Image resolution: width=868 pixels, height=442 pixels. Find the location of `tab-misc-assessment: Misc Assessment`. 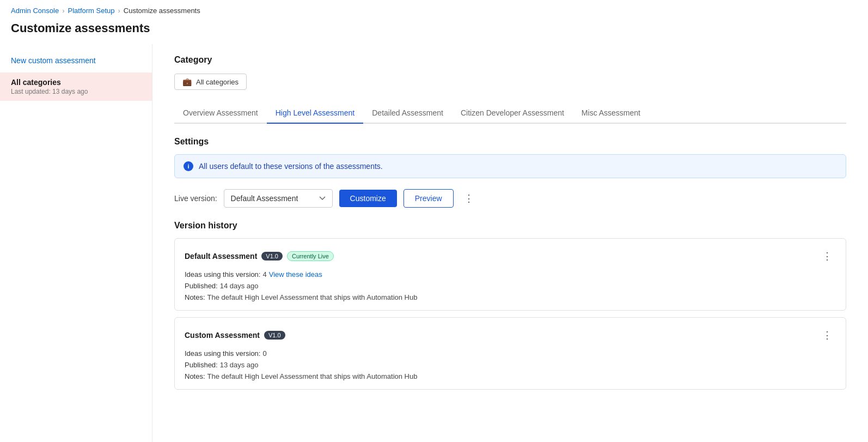

tab-misc-assessment: Misc Assessment is located at coordinates (611, 113).